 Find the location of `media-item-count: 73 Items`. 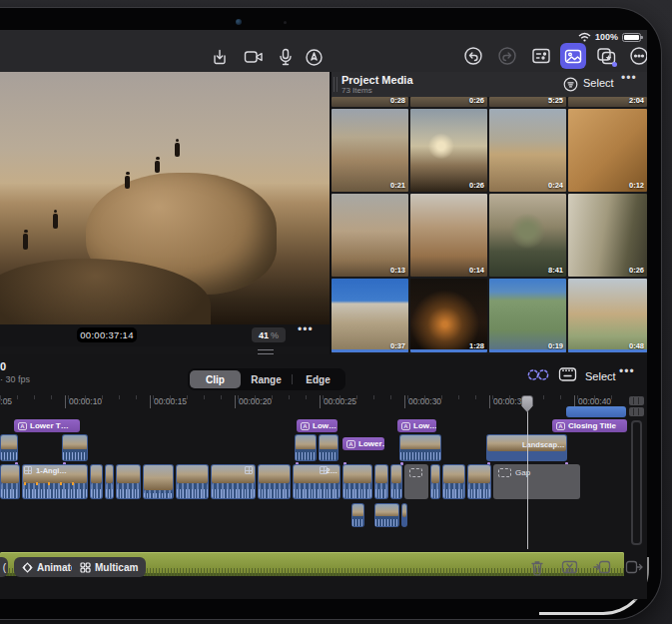

media-item-count: 73 Items is located at coordinates (357, 90).